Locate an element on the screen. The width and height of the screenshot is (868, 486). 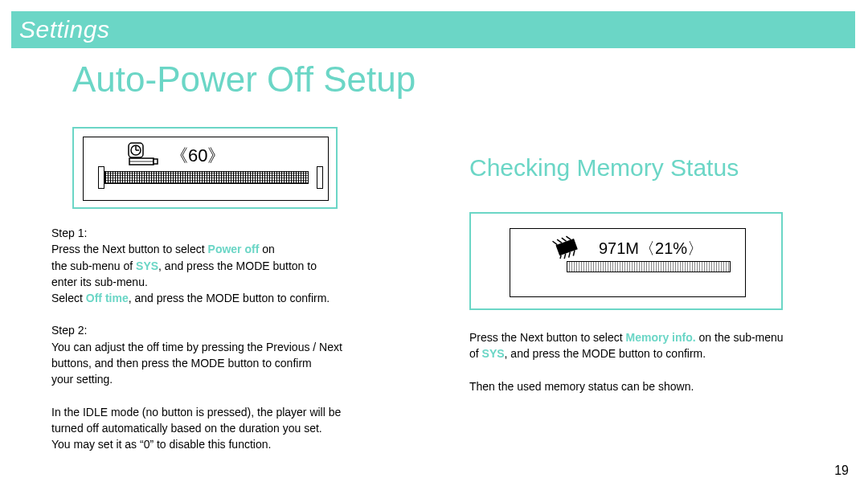
step1-line4: Select Off time, and press the MODE butt… is located at coordinates (252, 298).